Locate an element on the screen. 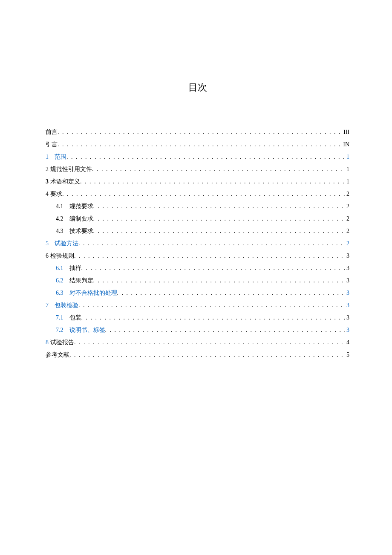 This screenshot has width=392, height=555. toc-entry: 参考文献5 is located at coordinates (198, 355).